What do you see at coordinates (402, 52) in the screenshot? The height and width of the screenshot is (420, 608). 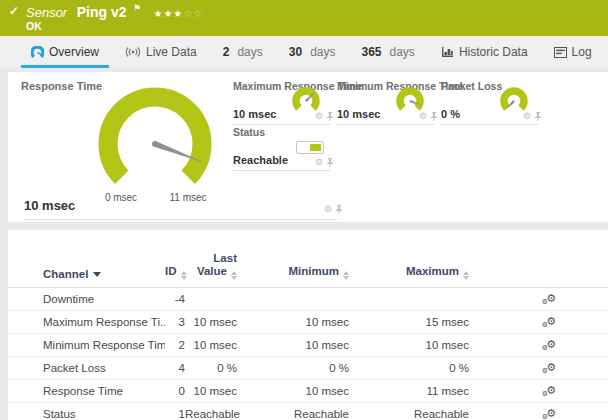 I see `tab-365-days-unit: days` at bounding box center [402, 52].